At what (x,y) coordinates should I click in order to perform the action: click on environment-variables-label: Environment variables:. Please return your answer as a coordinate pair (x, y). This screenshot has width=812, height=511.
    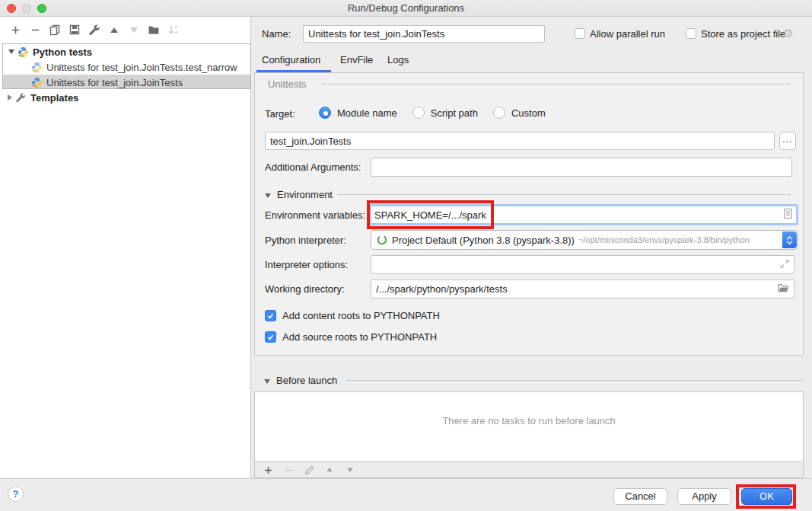
    Looking at the image, I should click on (315, 215).